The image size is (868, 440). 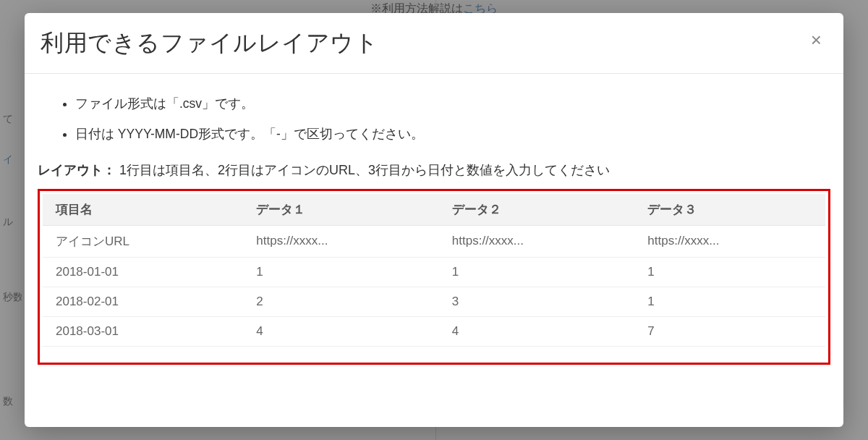 I want to click on col-header: データ２, so click(x=540, y=210).